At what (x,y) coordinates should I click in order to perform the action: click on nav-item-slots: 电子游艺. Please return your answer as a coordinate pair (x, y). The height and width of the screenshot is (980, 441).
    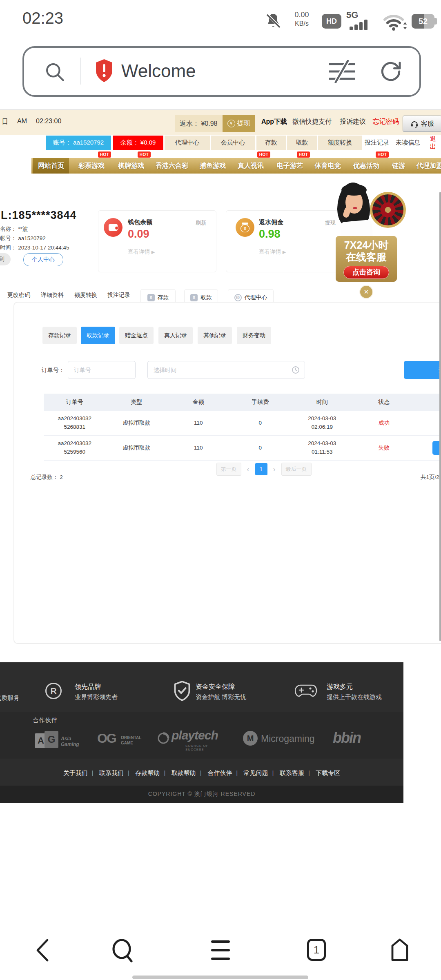
    Looking at the image, I should click on (290, 166).